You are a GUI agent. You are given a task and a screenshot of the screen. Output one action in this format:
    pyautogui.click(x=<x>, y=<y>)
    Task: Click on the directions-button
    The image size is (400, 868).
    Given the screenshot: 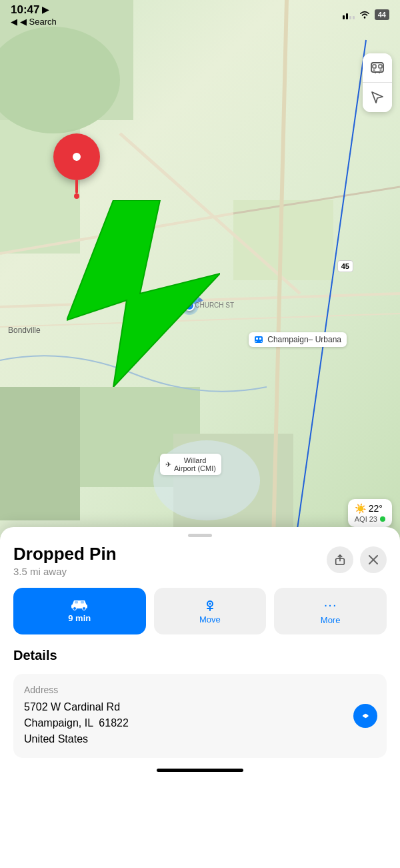 What is the action you would take?
    pyautogui.click(x=365, y=716)
    